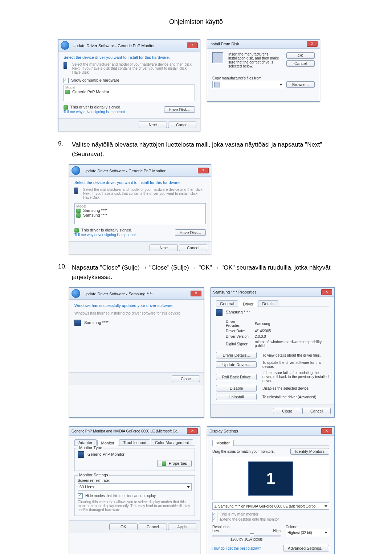  I want to click on resolution-label: Resolution:, so click(246, 527).